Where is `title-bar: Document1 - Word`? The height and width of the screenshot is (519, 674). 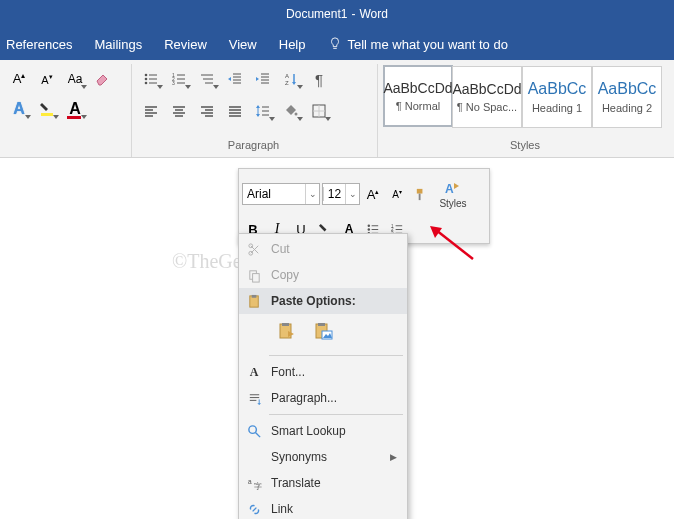 title-bar: Document1 - Word is located at coordinates (337, 14).